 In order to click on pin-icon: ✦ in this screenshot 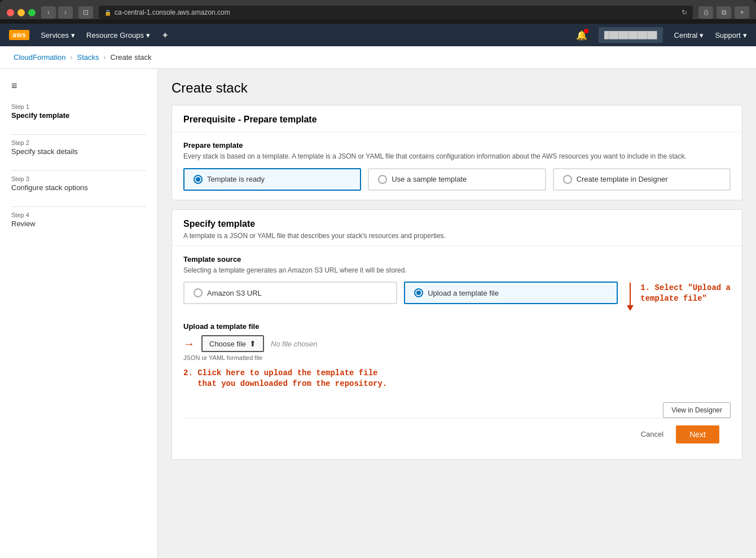, I will do `click(165, 35)`.